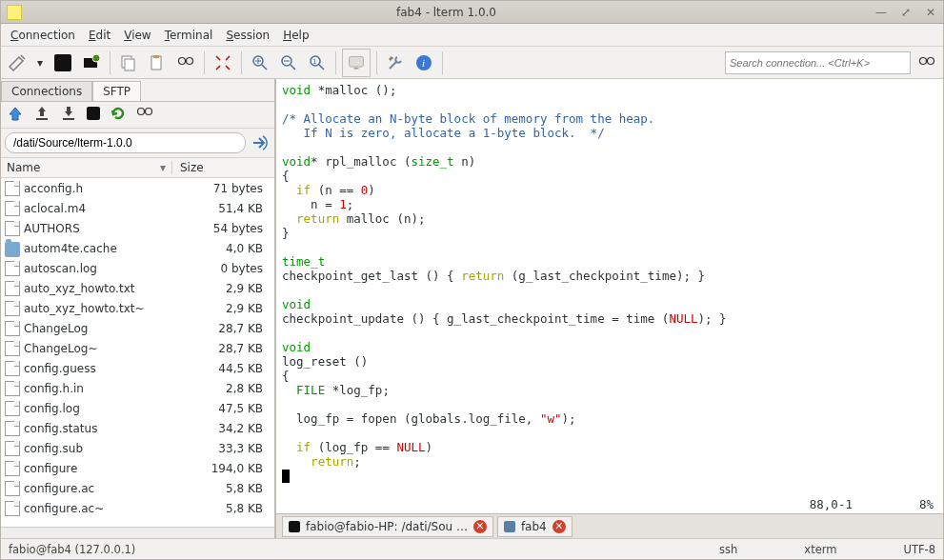 Image resolution: width=944 pixels, height=560 pixels. I want to click on zoom-in-icon, so click(260, 63).